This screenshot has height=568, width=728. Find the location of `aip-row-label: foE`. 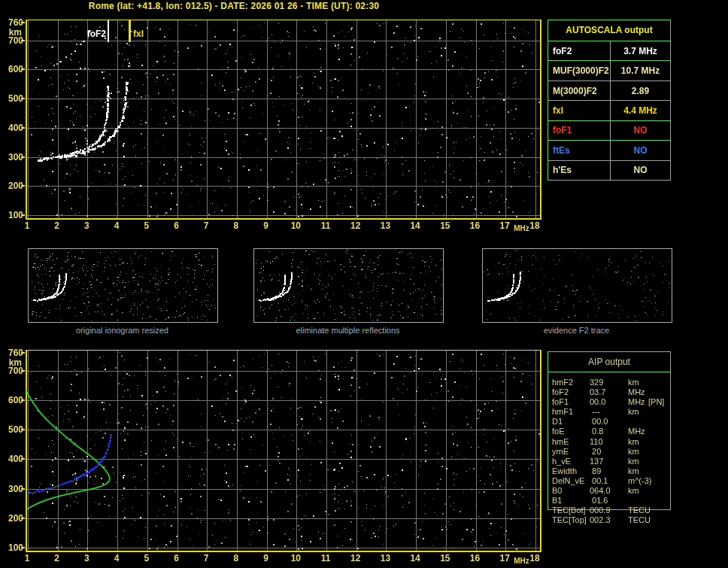

aip-row-label: foE is located at coordinates (558, 432).